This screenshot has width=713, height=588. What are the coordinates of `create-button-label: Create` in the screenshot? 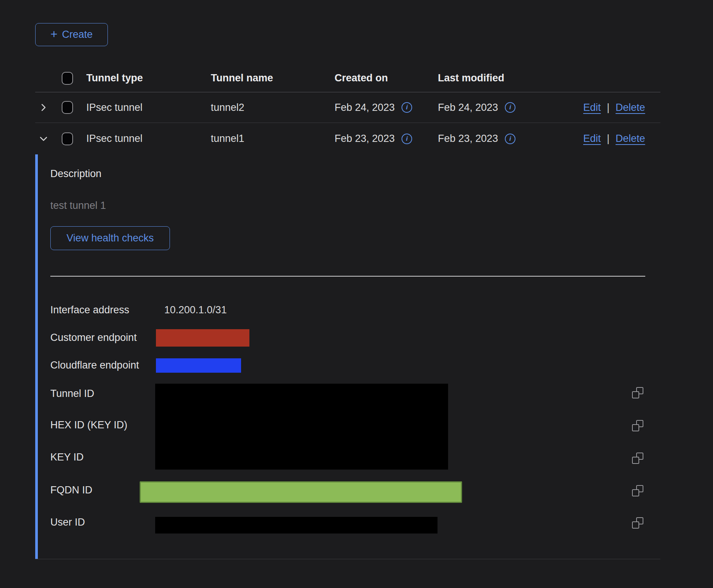 It's located at (77, 35).